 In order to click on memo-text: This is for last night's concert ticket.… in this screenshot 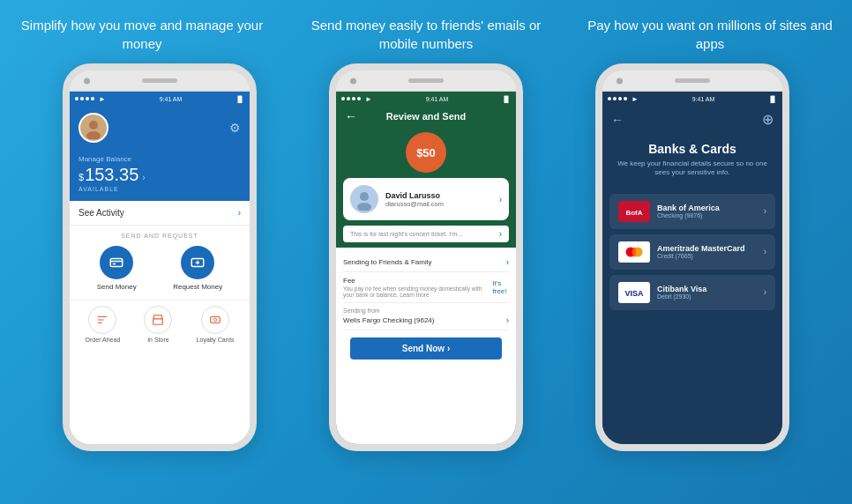, I will do `click(406, 234)`.